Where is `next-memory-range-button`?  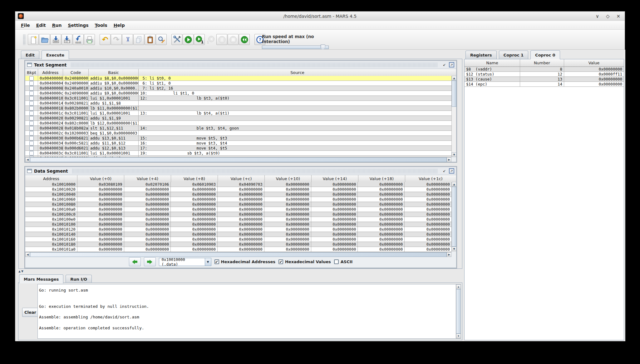
next-memory-range-button is located at coordinates (150, 262).